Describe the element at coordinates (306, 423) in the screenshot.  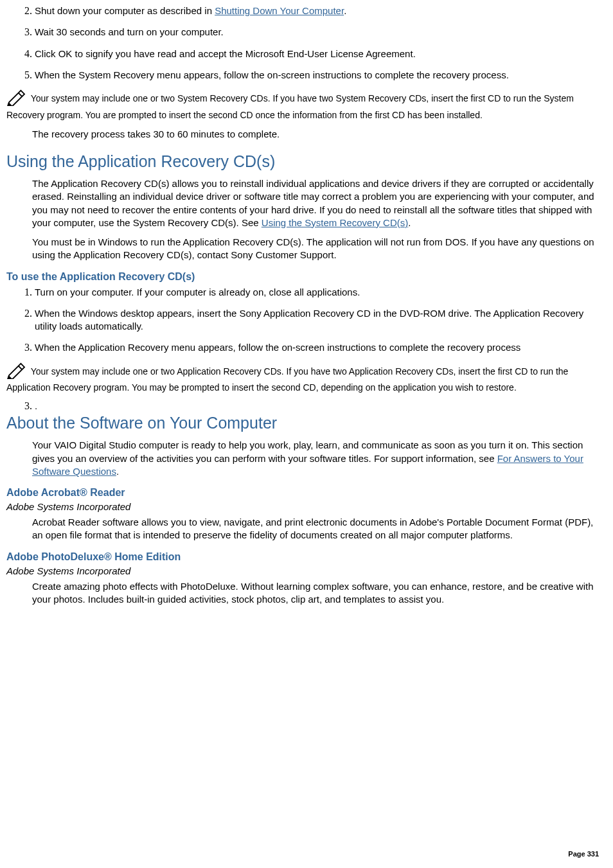
I see `heading-about-software: About the Software on Your Computer` at that location.